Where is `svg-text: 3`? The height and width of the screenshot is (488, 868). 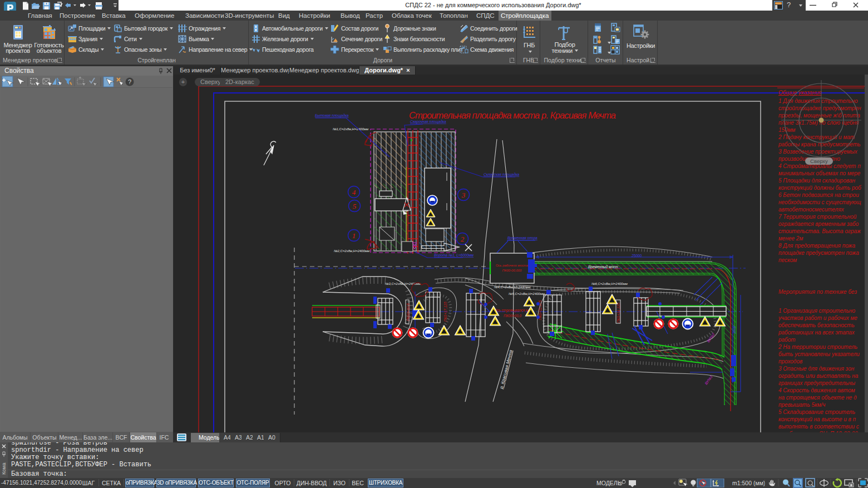
svg-text: 3 is located at coordinates (463, 195).